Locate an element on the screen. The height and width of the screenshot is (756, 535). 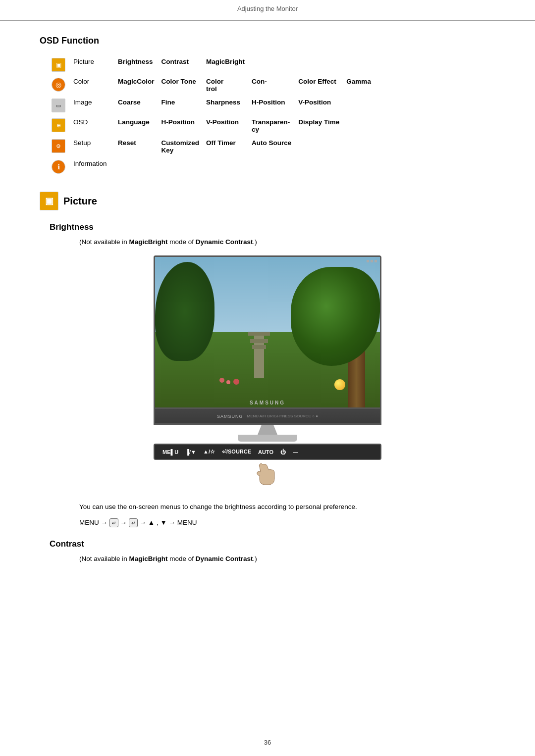
sub-items-osd-3: V-Position is located at coordinates (227, 126).